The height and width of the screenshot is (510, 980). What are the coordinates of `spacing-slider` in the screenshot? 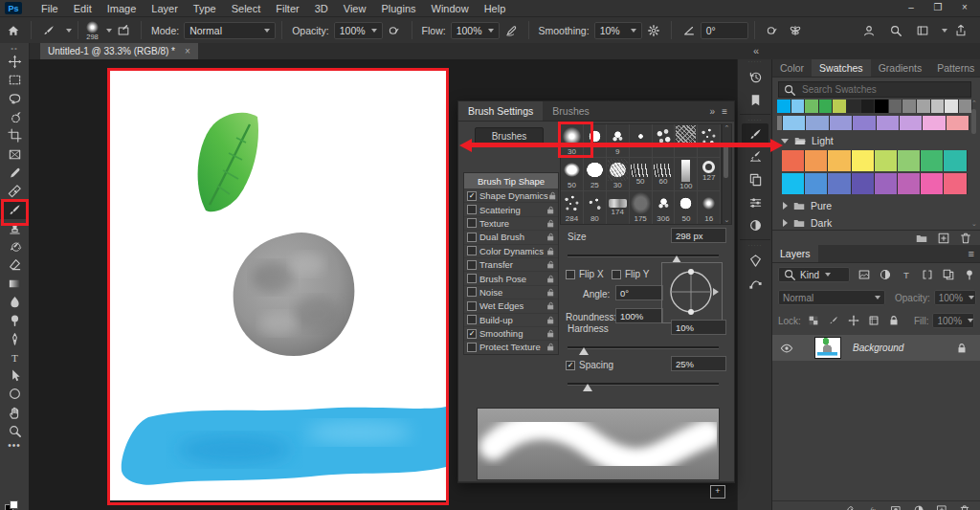 It's located at (643, 385).